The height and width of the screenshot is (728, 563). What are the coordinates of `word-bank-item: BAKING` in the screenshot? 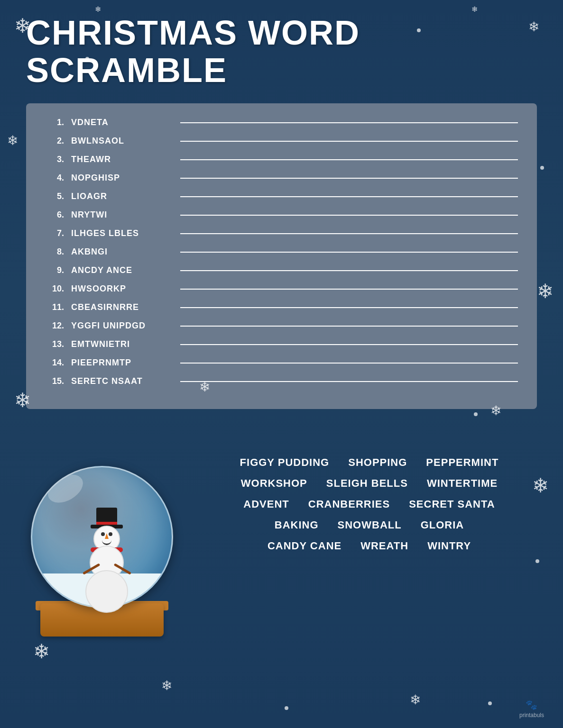 It's located at (297, 525).